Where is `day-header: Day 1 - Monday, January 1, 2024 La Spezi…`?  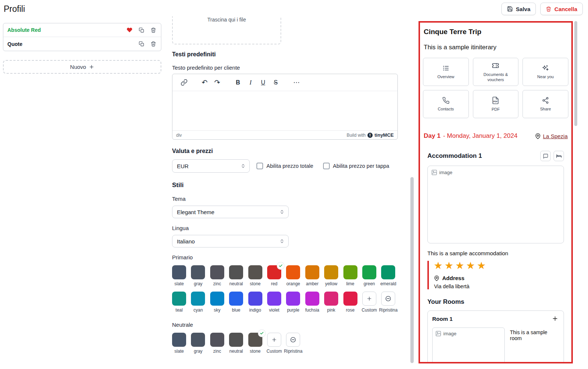 day-header: Day 1 - Monday, January 1, 2024 La Spezi… is located at coordinates (496, 136).